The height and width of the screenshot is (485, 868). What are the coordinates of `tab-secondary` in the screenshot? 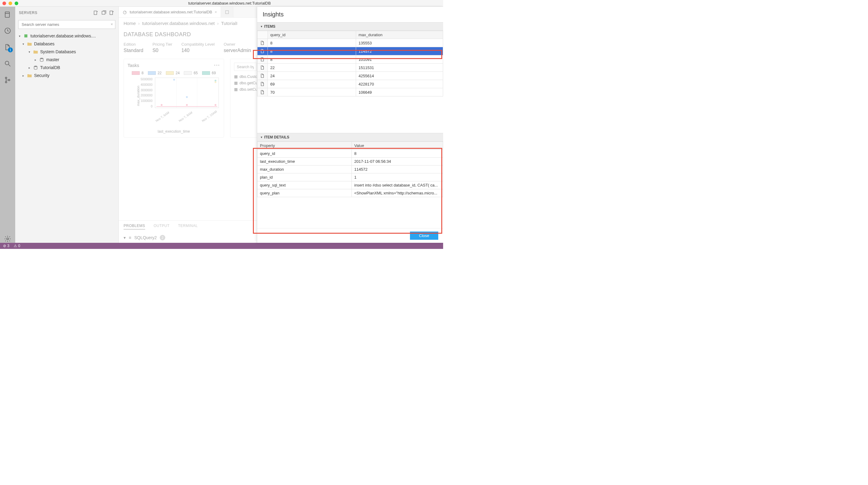 It's located at (227, 12).